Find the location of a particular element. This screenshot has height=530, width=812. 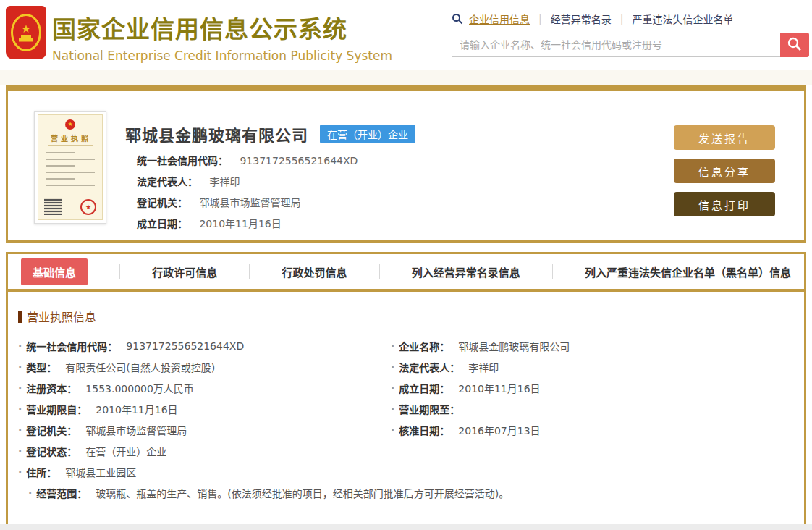

field-row: ·登记状态：在营（开业）企业 is located at coordinates (204, 450).